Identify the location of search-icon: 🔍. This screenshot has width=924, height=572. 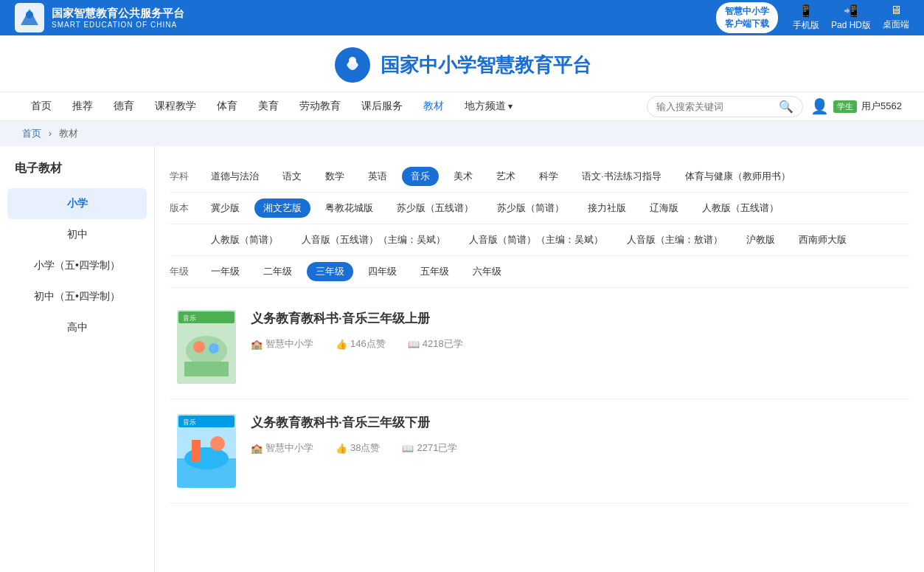
(786, 106).